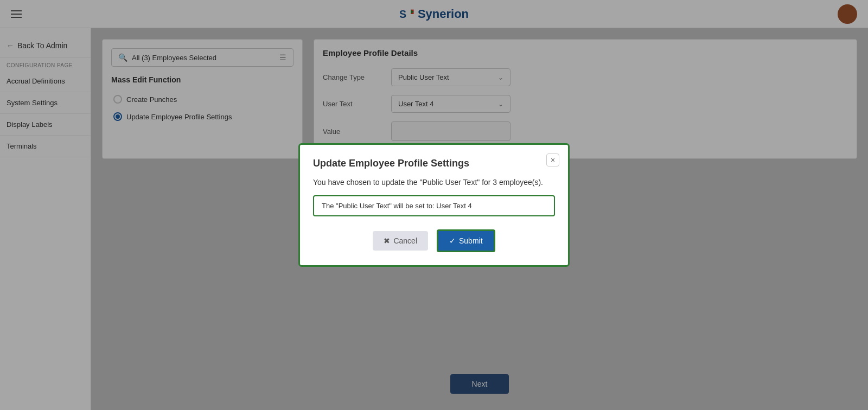 This screenshot has width=868, height=410. I want to click on modal-close-button: ×, so click(553, 160).